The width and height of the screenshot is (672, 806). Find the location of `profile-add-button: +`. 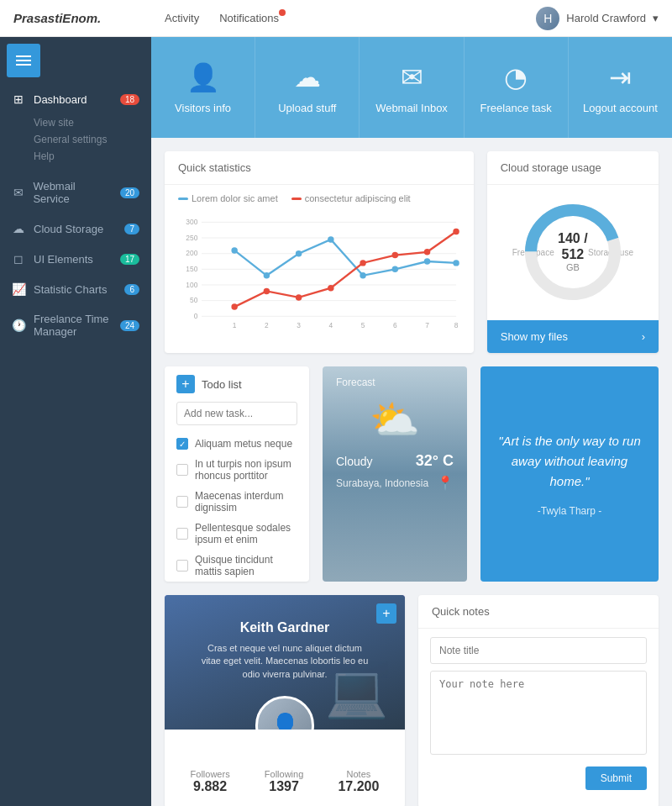

profile-add-button: + is located at coordinates (386, 614).